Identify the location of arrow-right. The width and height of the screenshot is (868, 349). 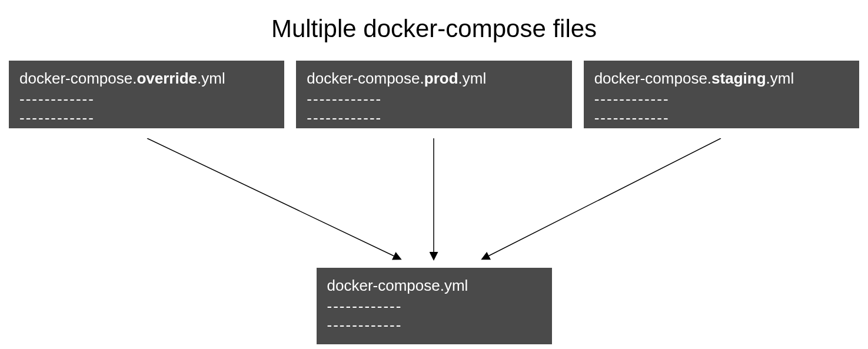
(601, 199).